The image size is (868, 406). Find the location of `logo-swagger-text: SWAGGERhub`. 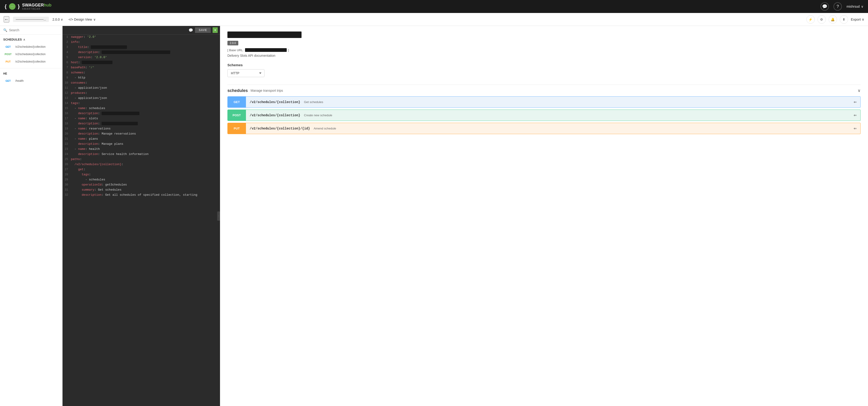

logo-swagger-text: SWAGGERhub is located at coordinates (37, 5).